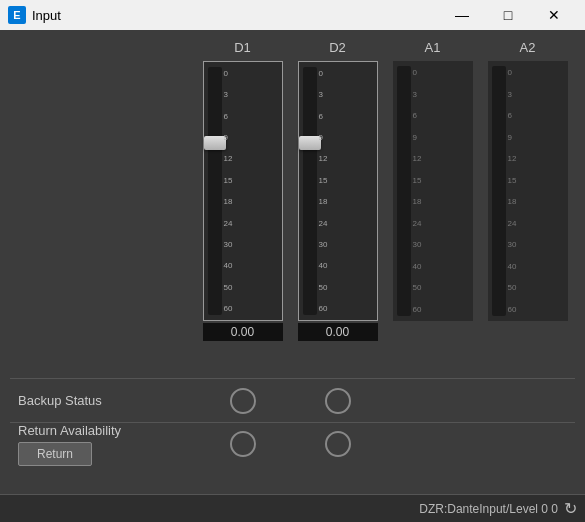  What do you see at coordinates (310, 191) in the screenshot?
I see `channel-d2-track` at bounding box center [310, 191].